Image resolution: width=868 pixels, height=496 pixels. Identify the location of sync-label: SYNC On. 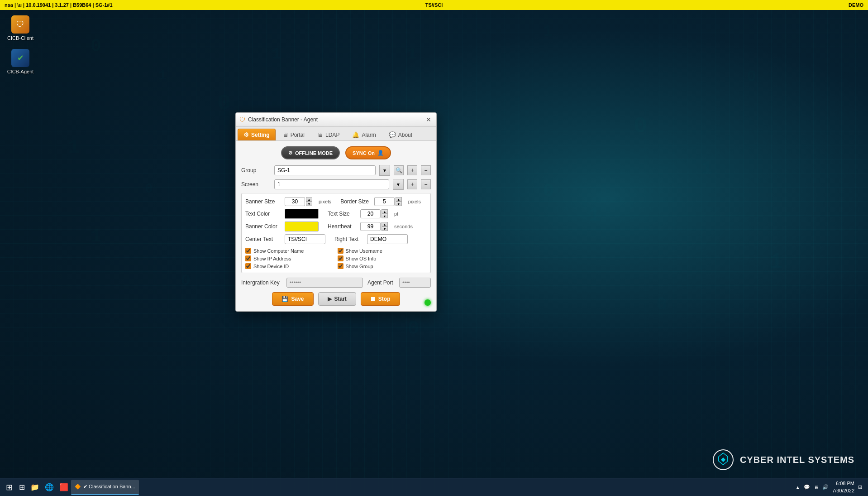
(364, 153).